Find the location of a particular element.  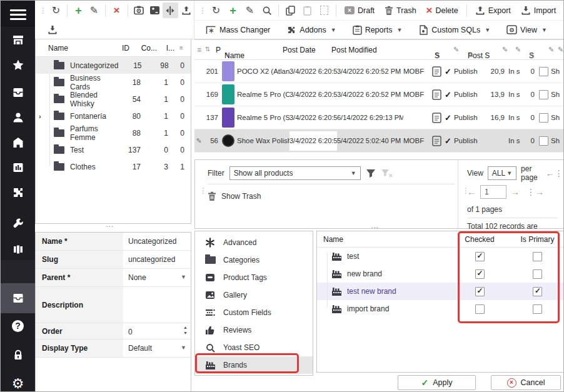

adjust-button is located at coordinates (155, 10).